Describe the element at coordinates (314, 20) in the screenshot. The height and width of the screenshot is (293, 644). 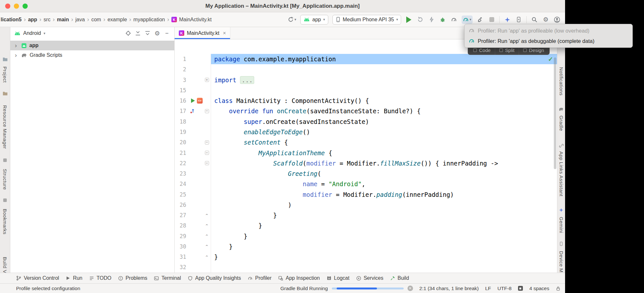
I see `run-configuration-select: app ▾` at that location.